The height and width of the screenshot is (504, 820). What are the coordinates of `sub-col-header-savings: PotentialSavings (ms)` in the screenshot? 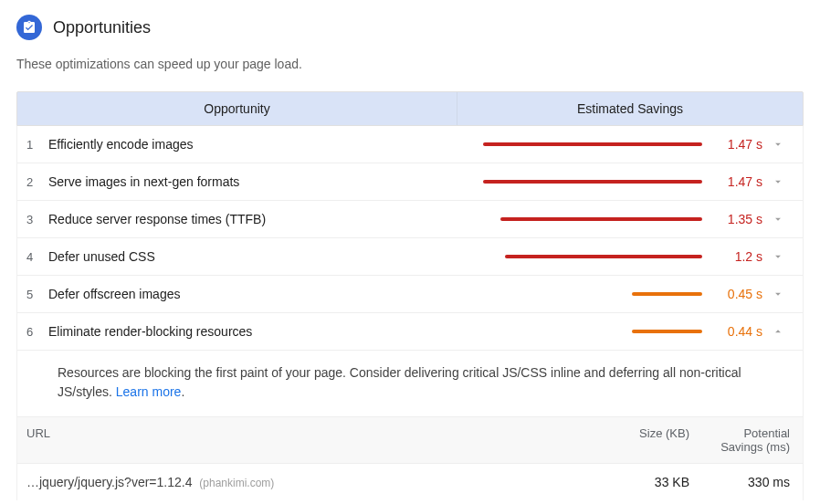 It's located at (740, 440).